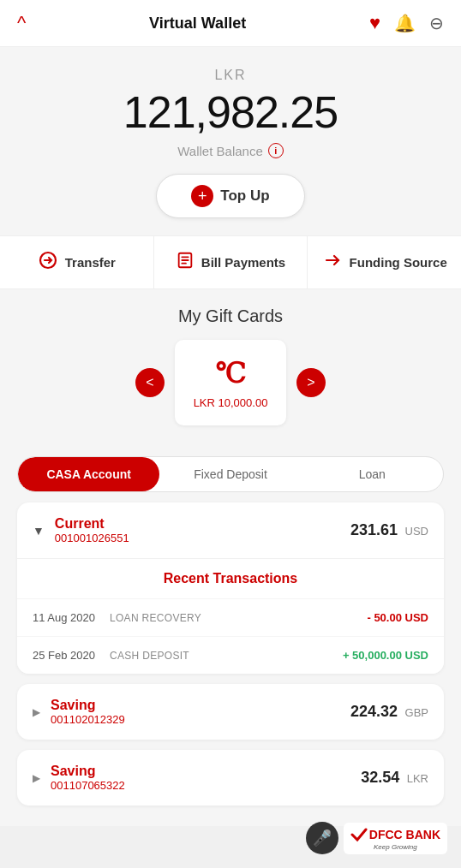 The width and height of the screenshot is (461, 868). What do you see at coordinates (230, 712) in the screenshot?
I see `account-card-2: ▶ Saving 001102012329 224.32 GBP` at bounding box center [230, 712].